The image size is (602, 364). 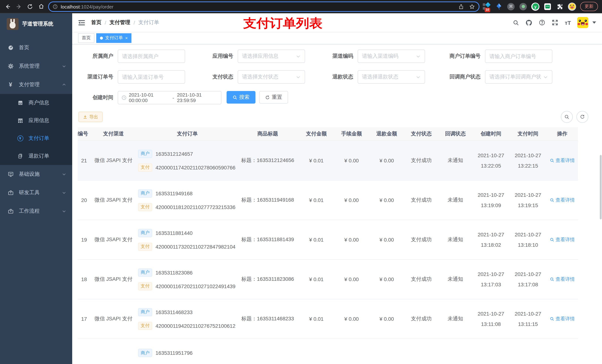 I want to click on tag-home: 首页, so click(x=86, y=38).